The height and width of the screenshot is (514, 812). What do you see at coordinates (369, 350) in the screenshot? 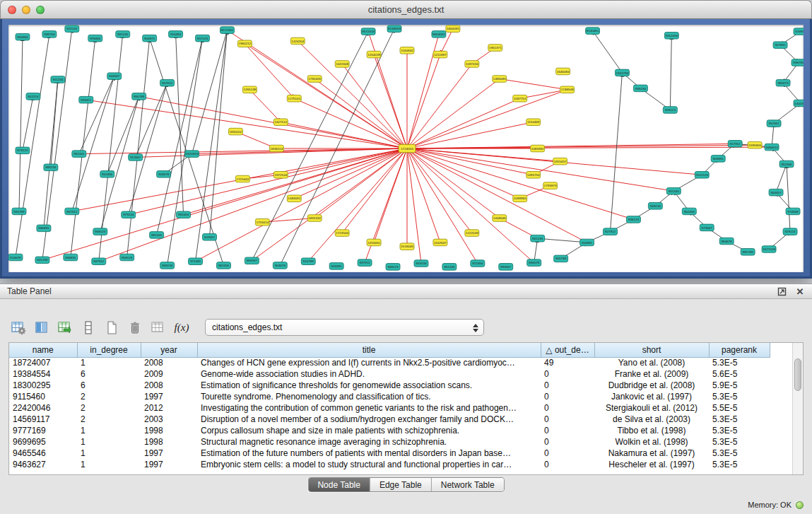
I see `column-header-title: title` at bounding box center [369, 350].